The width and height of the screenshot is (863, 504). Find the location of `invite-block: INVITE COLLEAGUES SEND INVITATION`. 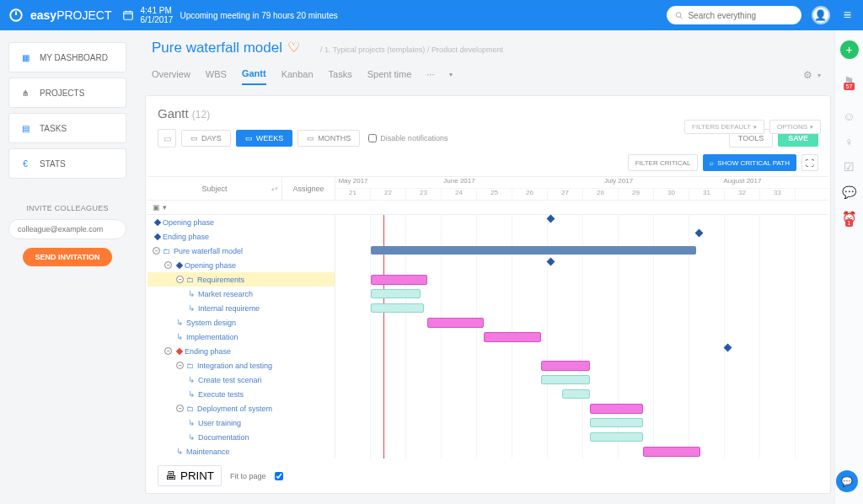

invite-block: INVITE COLLEAGUES SEND INVITATION is located at coordinates (67, 235).